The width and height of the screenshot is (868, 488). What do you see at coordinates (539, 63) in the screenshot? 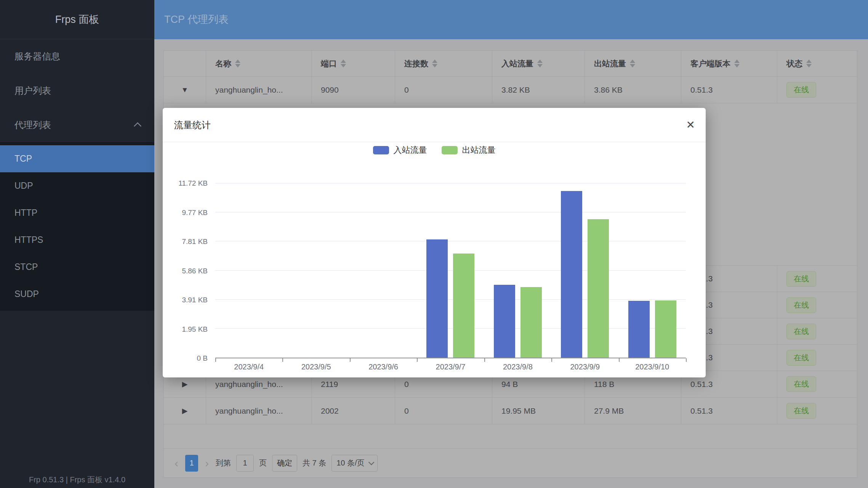
I see `column-header-traffic-in: 入站流量` at bounding box center [539, 63].